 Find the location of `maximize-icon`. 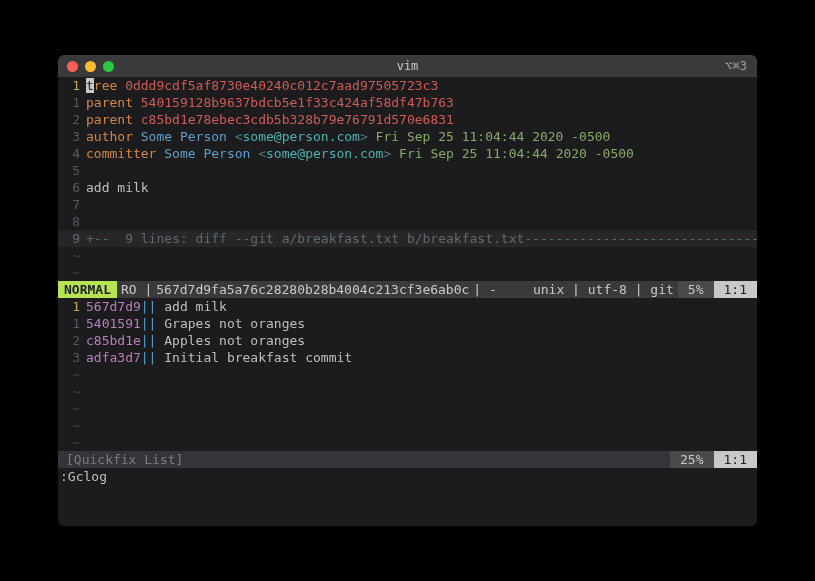

maximize-icon is located at coordinates (108, 66).